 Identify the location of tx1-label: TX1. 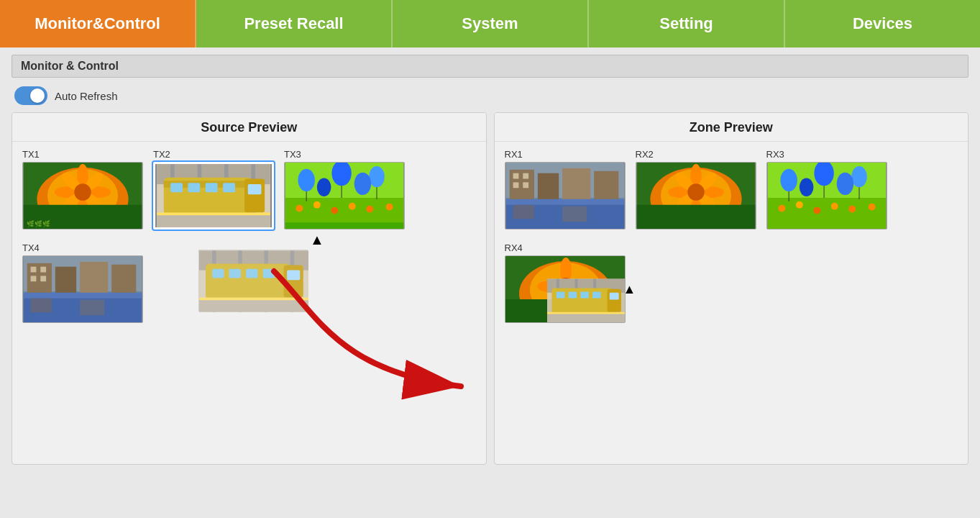
(83, 154).